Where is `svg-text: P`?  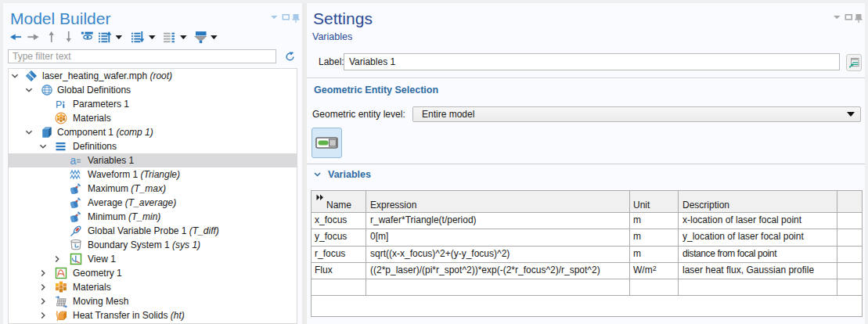
svg-text: P is located at coordinates (59, 105).